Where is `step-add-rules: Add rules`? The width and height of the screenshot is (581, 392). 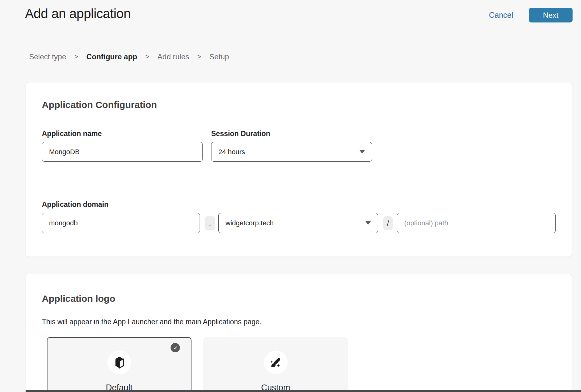
step-add-rules: Add rules is located at coordinates (173, 57).